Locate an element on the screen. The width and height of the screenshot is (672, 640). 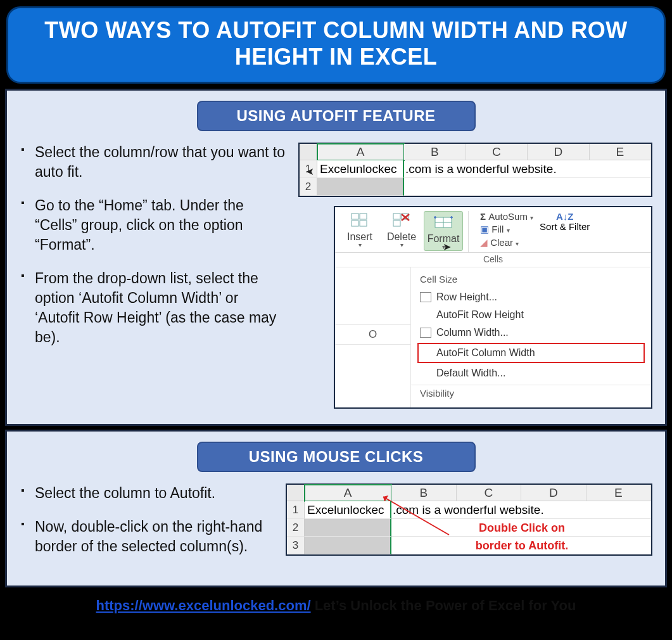
row-header: 1 is located at coordinates (296, 510).